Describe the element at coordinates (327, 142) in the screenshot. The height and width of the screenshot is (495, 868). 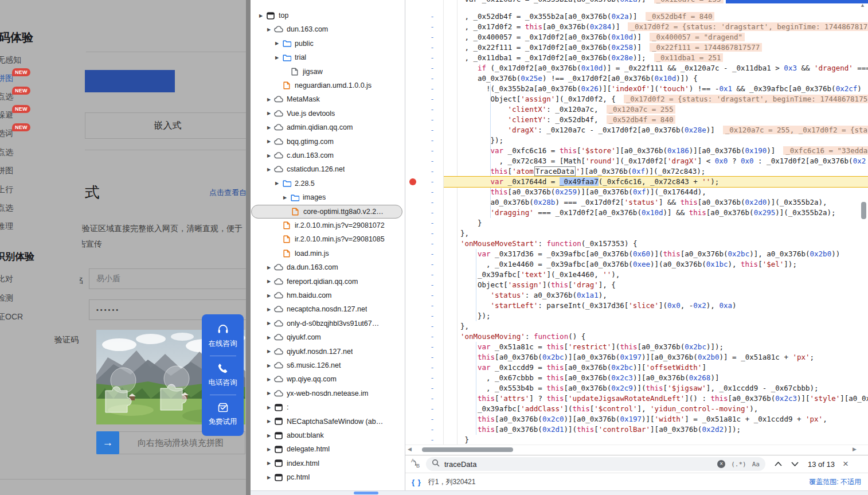
I see `tree-item-bqq.gtimg.com: ▶bqq.gtimg.com` at that location.